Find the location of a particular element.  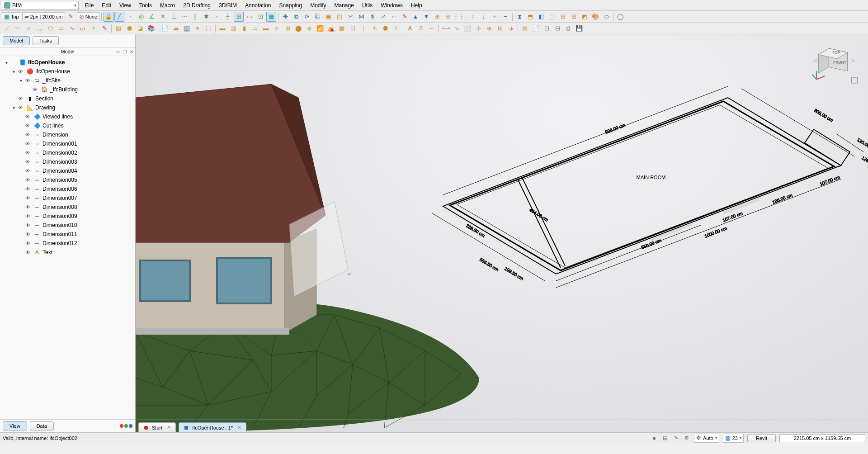

arrow-up: ↑ is located at coordinates (473, 17).